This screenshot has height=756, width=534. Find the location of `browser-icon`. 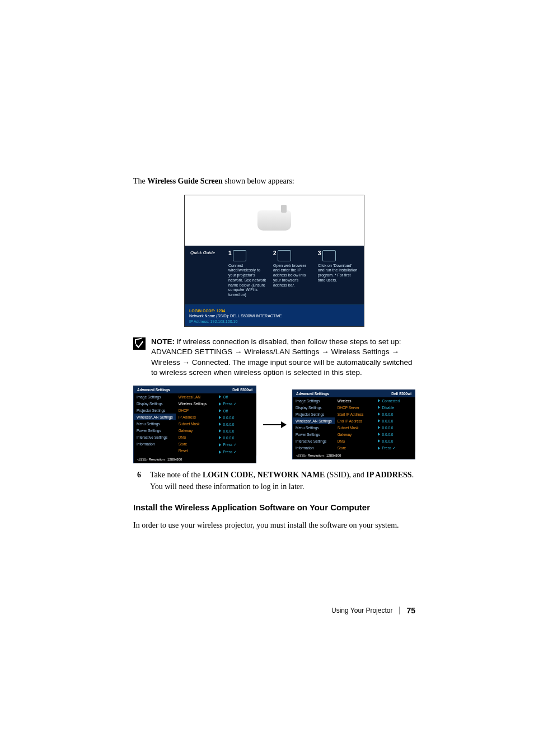

browser-icon is located at coordinates (284, 256).